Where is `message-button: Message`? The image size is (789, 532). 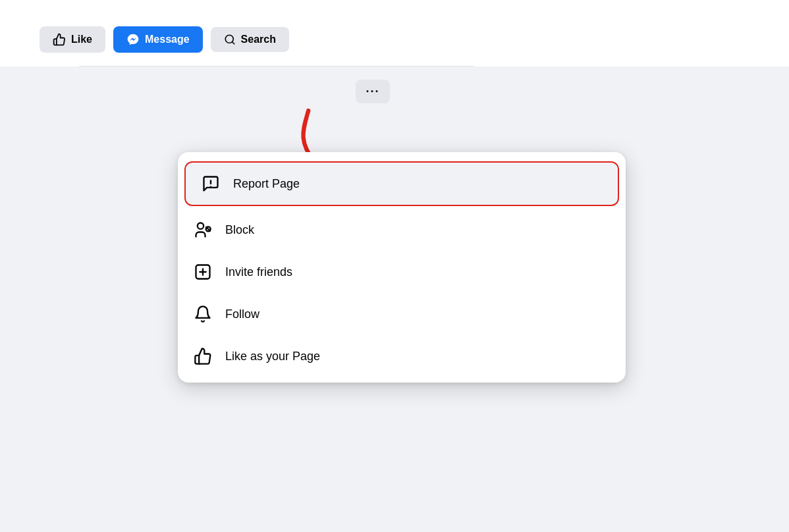 message-button: Message is located at coordinates (158, 40).